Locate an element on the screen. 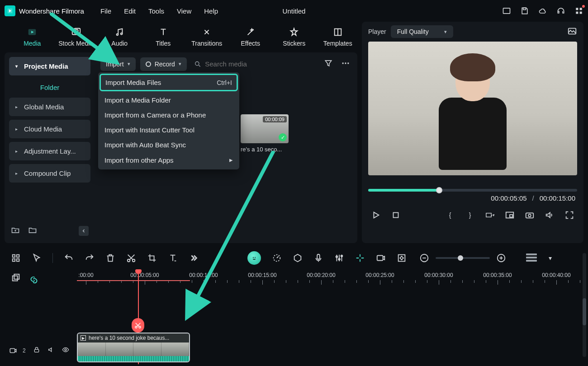 Image resolution: width=588 pixels, height=366 pixels. track-size-icon is located at coordinates (531, 258).